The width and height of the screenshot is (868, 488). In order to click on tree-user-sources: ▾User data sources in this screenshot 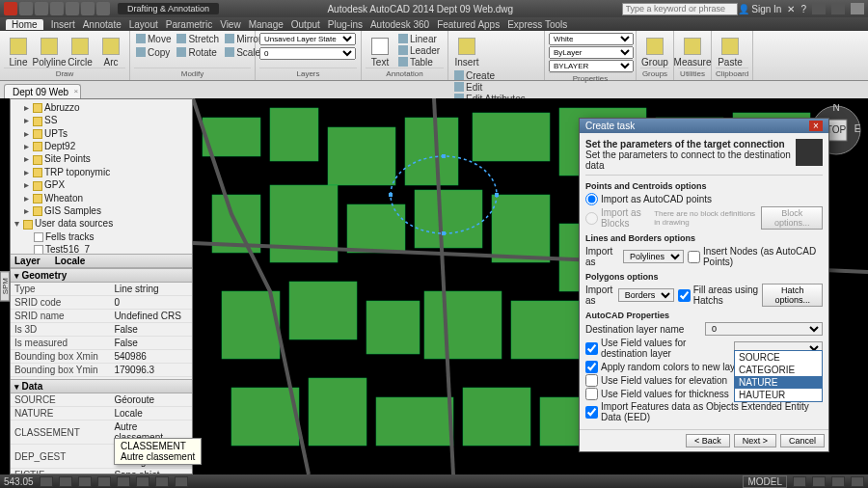, I will do `click(101, 224)`.